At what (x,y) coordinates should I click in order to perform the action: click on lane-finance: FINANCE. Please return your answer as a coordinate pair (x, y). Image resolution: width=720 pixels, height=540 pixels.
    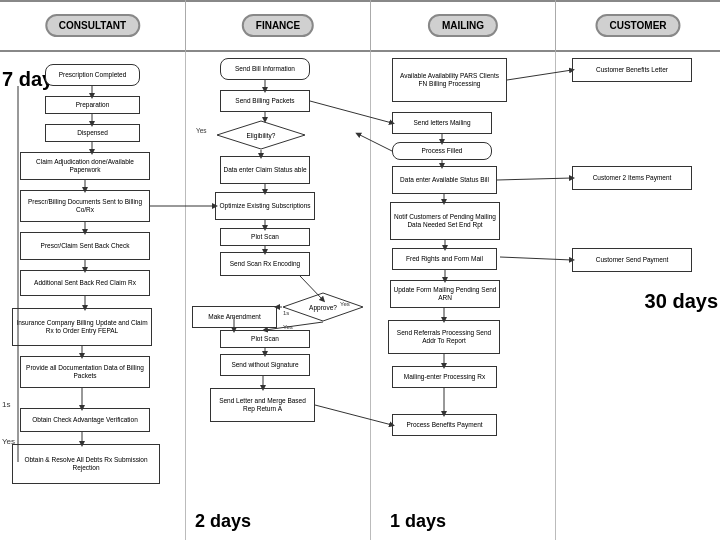
    Looking at the image, I should click on (278, 26).